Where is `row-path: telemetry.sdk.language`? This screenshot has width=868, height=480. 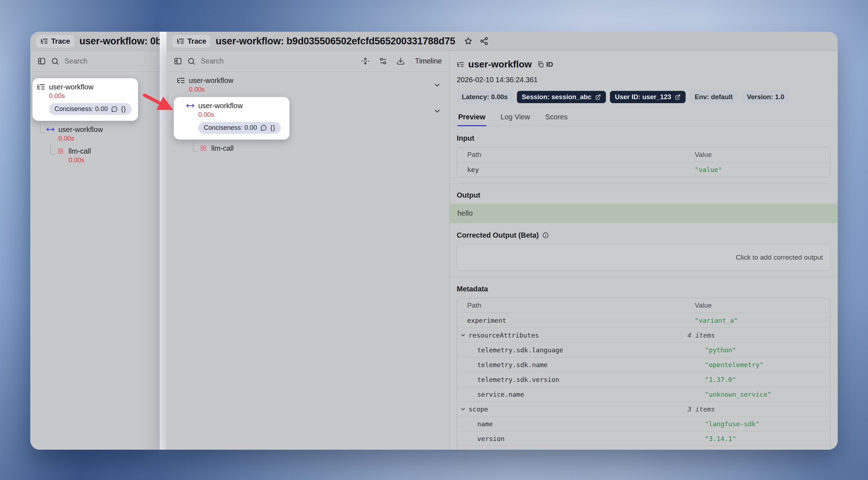 row-path: telemetry.sdk.language is located at coordinates (520, 350).